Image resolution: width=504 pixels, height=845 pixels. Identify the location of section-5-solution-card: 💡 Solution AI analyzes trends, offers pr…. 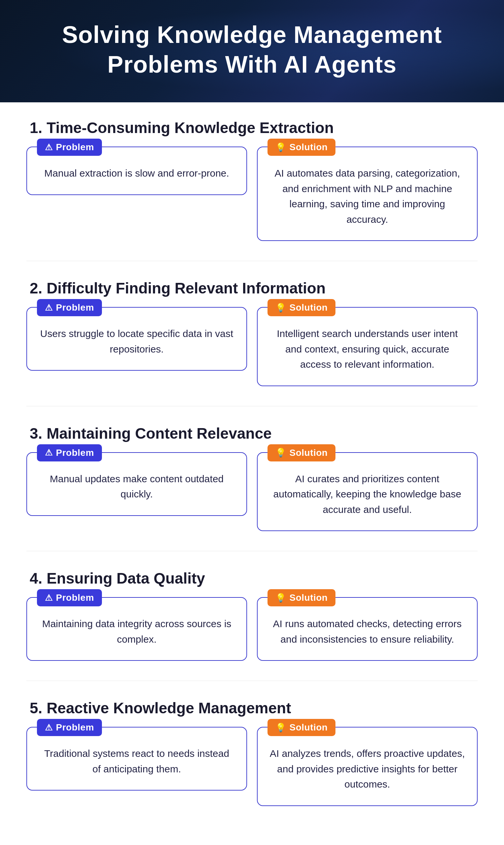
(367, 767).